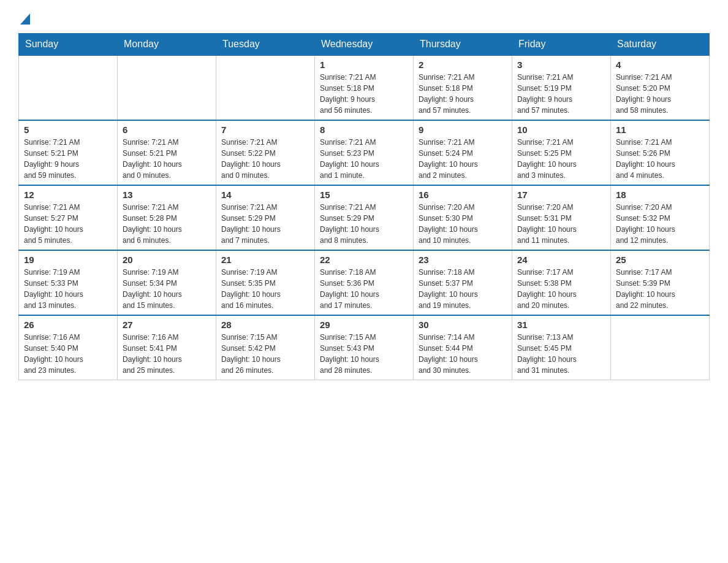  Describe the element at coordinates (364, 153) in the screenshot. I see `week-row: 5Sunrise: 7:21 AM Sunset: 5:21 PM Daylig…` at that location.